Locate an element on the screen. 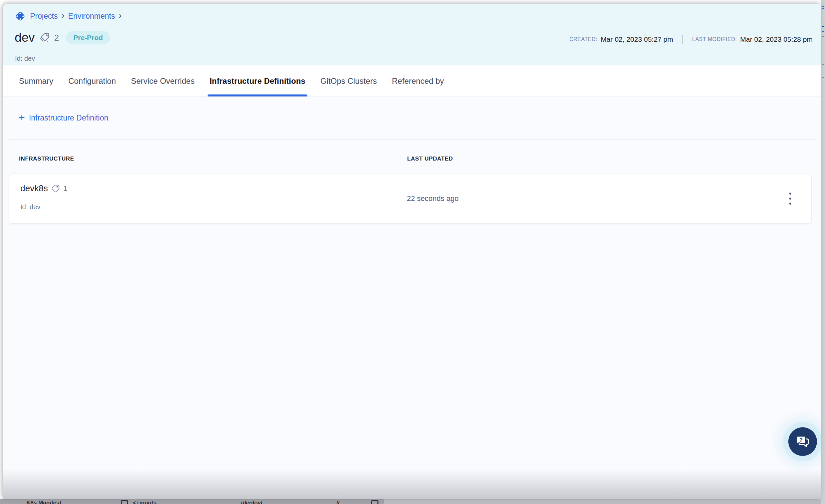  environment-header: Projects › Environments › dev 2 Pre-Prod… is located at coordinates (412, 35).